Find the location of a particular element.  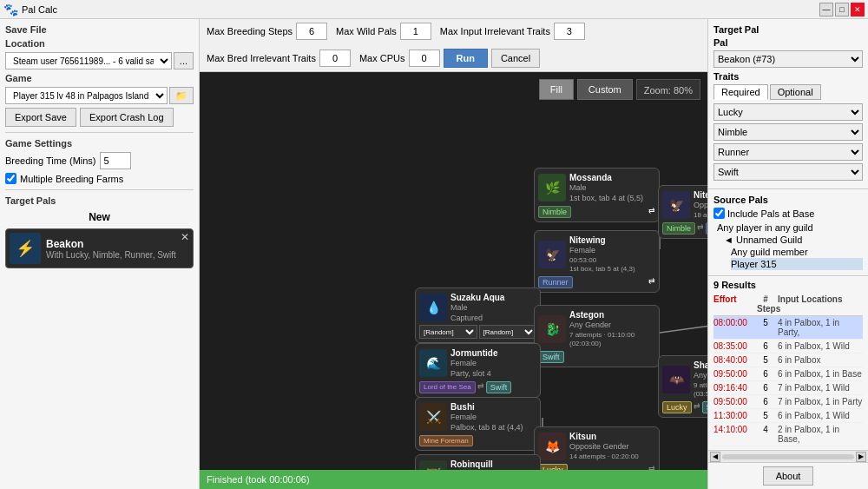

maximize-button: □ is located at coordinates (842, 10).